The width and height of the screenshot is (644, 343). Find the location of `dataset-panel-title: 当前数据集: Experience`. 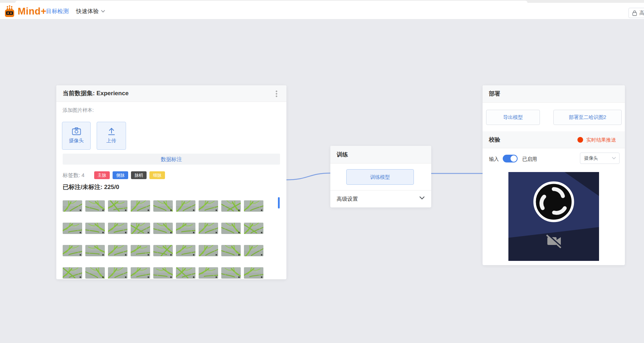

dataset-panel-title: 当前数据集: Experience is located at coordinates (96, 93).